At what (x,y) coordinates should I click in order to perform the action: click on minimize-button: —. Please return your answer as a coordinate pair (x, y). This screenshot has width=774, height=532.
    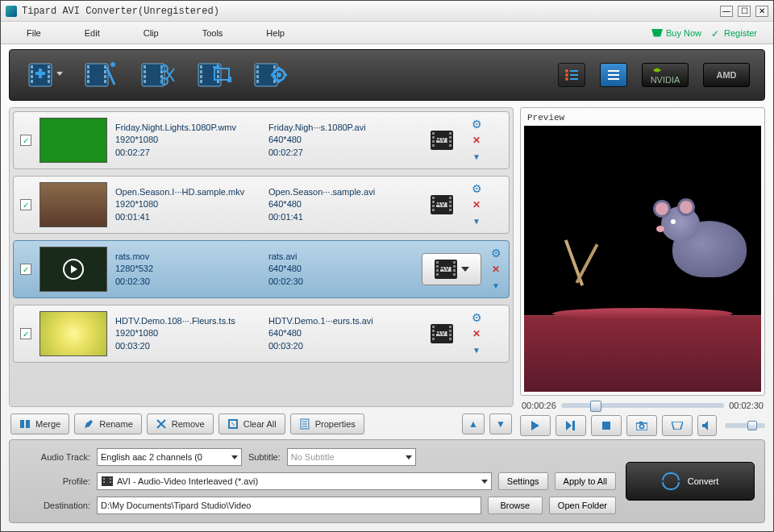
    Looking at the image, I should click on (726, 11).